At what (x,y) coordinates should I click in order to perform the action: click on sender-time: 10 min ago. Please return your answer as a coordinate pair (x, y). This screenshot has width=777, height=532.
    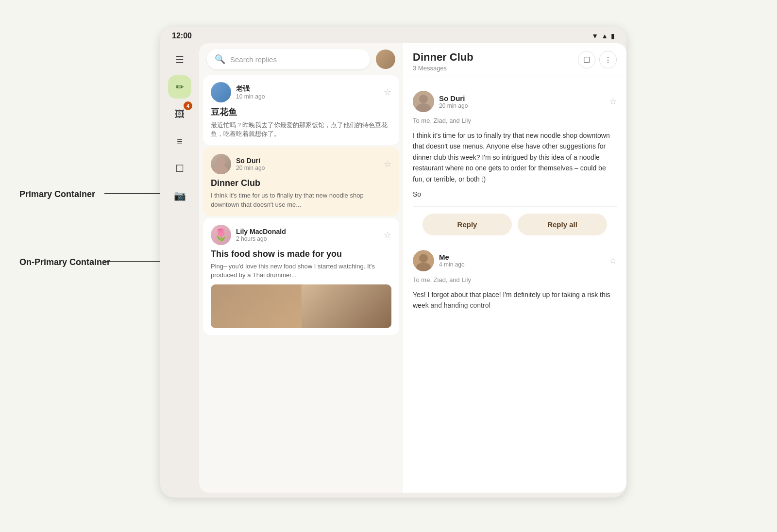
    Looking at the image, I should click on (251, 97).